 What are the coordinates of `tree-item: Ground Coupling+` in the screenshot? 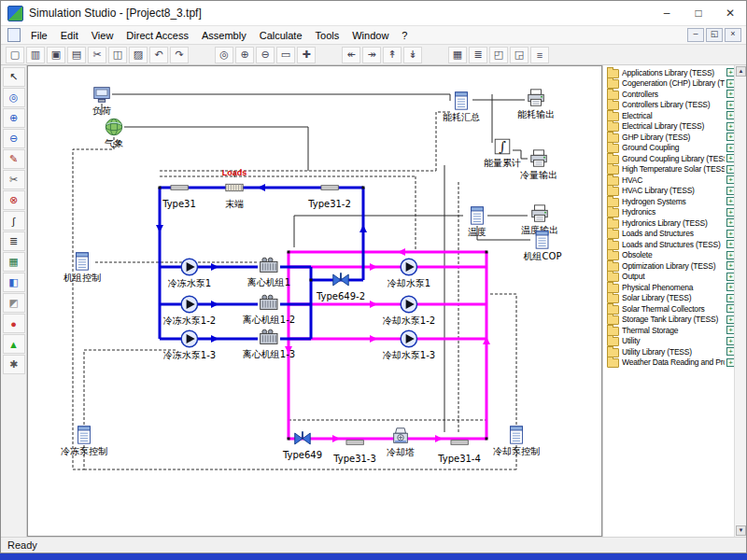 It's located at (669, 148).